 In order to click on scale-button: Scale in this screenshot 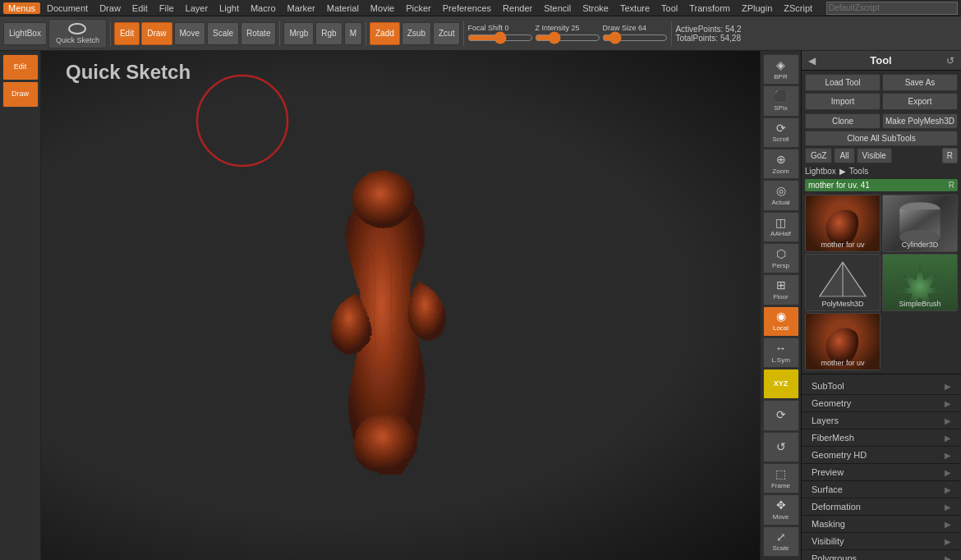, I will do `click(223, 34)`.